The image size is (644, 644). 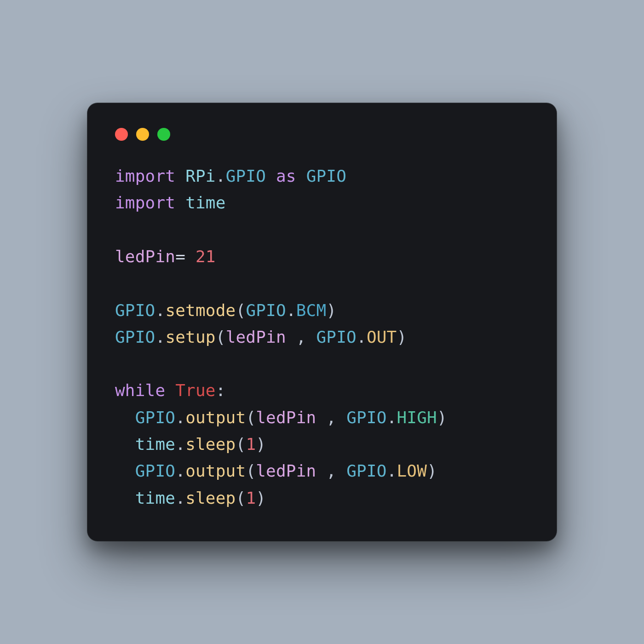 I want to click on close-icon, so click(x=121, y=134).